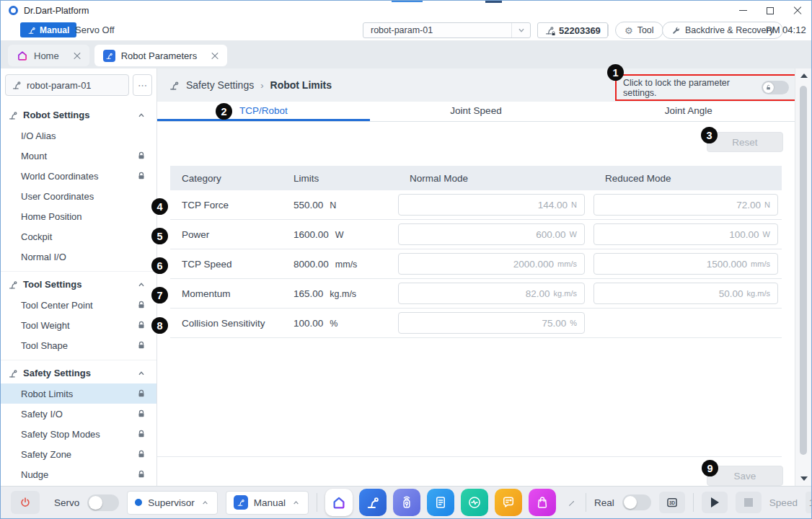 The width and height of the screenshot is (812, 519). Describe the element at coordinates (67, 85) in the screenshot. I see `param-name-input: robot-param-01` at that location.